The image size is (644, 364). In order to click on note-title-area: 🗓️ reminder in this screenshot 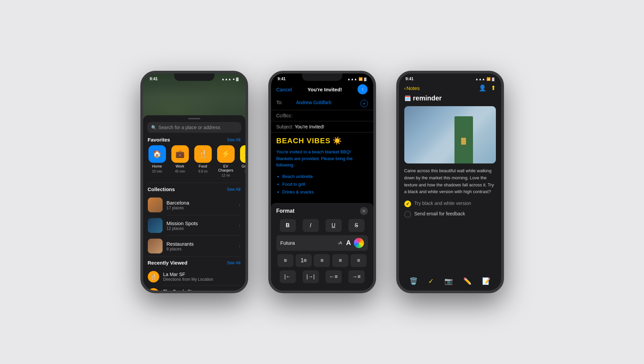, I will do `click(450, 98)`.